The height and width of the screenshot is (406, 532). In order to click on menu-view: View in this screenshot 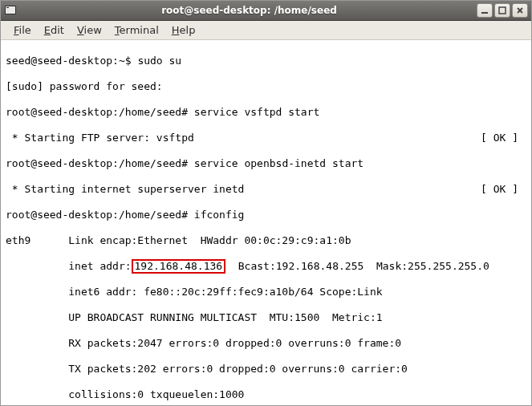, I will do `click(90, 30)`.